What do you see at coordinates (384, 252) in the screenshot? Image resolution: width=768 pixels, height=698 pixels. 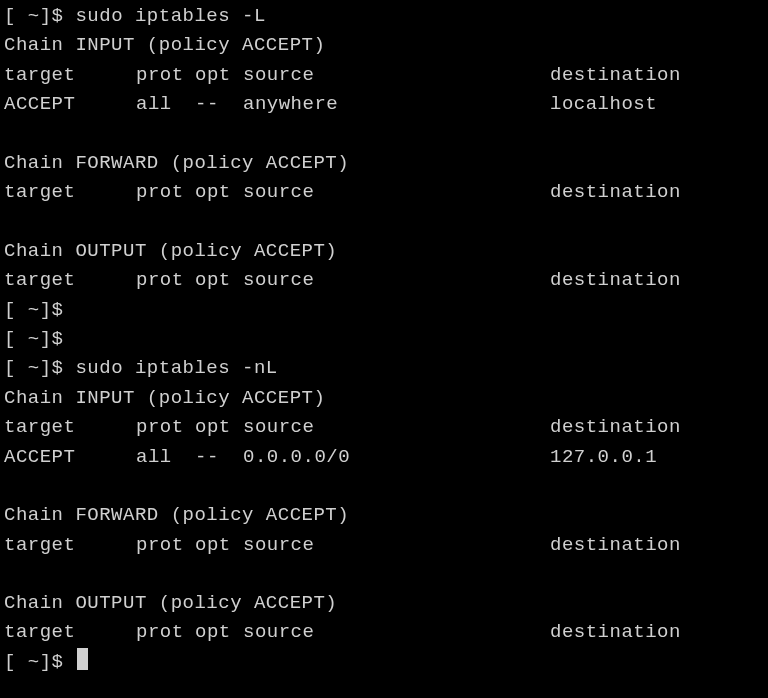 I see `chain-output-header-1: Chain OUTPUT (policy ACCEPT)` at bounding box center [384, 252].